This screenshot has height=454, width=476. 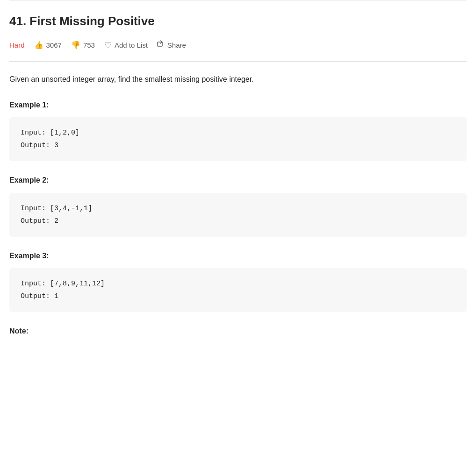 What do you see at coordinates (17, 45) in the screenshot?
I see `difficulty-badge: Hard` at bounding box center [17, 45].